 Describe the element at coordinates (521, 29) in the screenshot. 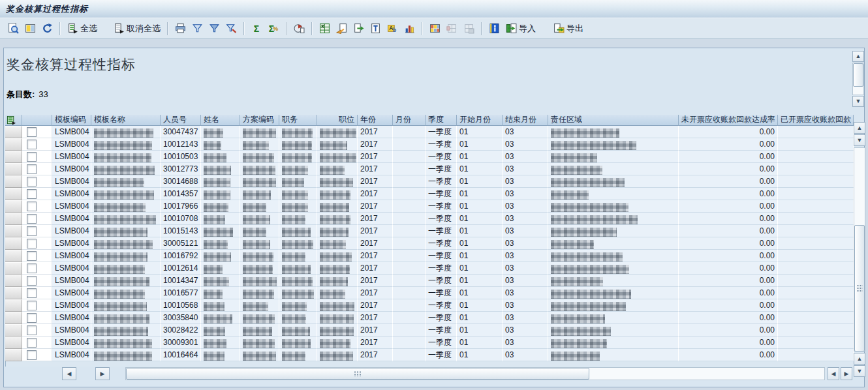

I see `import-button: 导入` at that location.